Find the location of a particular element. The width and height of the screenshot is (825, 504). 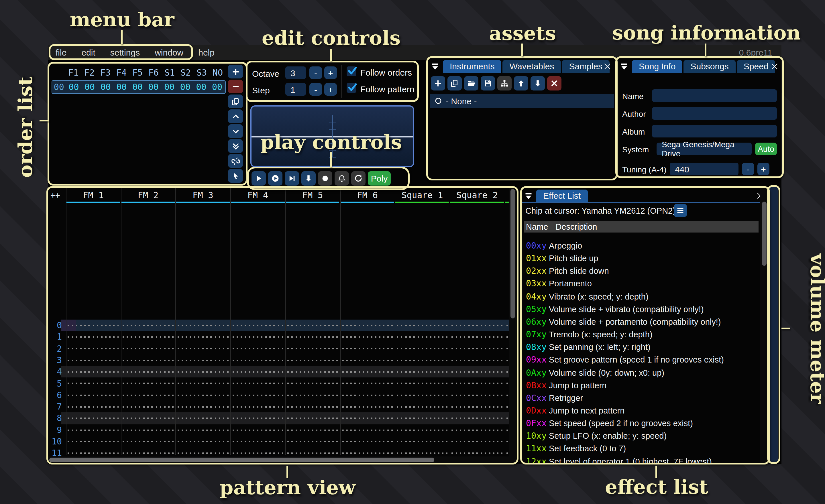

step-minus-button: - is located at coordinates (316, 89).